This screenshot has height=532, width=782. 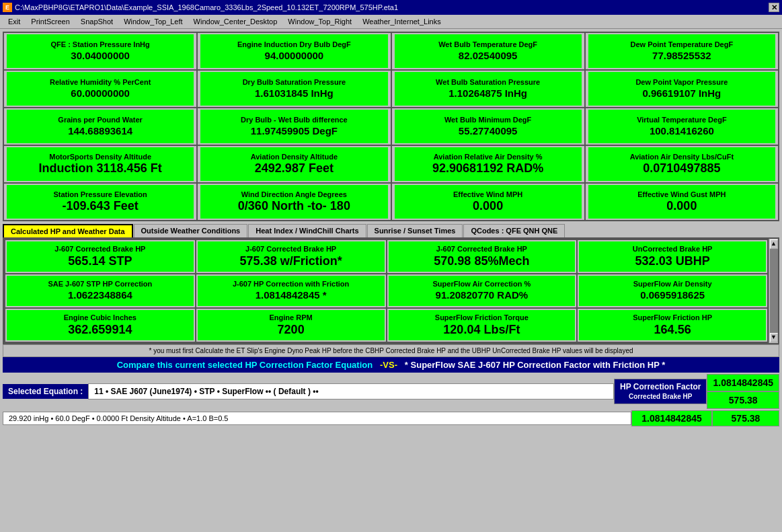 I want to click on cell-label: J-607 HP Correction with Friction, so click(x=290, y=284).